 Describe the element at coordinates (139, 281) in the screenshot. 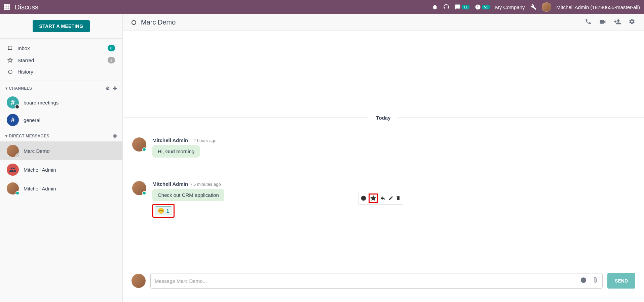

I see `composer-avatar` at that location.